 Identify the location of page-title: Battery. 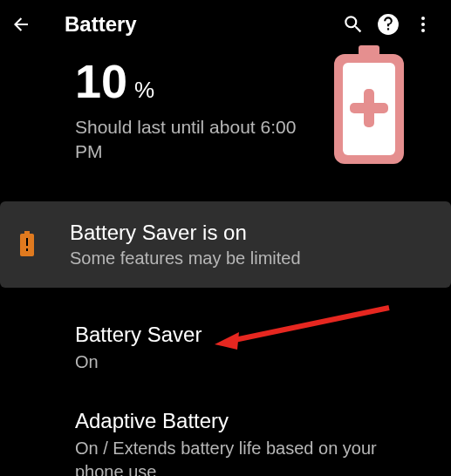
(201, 24).